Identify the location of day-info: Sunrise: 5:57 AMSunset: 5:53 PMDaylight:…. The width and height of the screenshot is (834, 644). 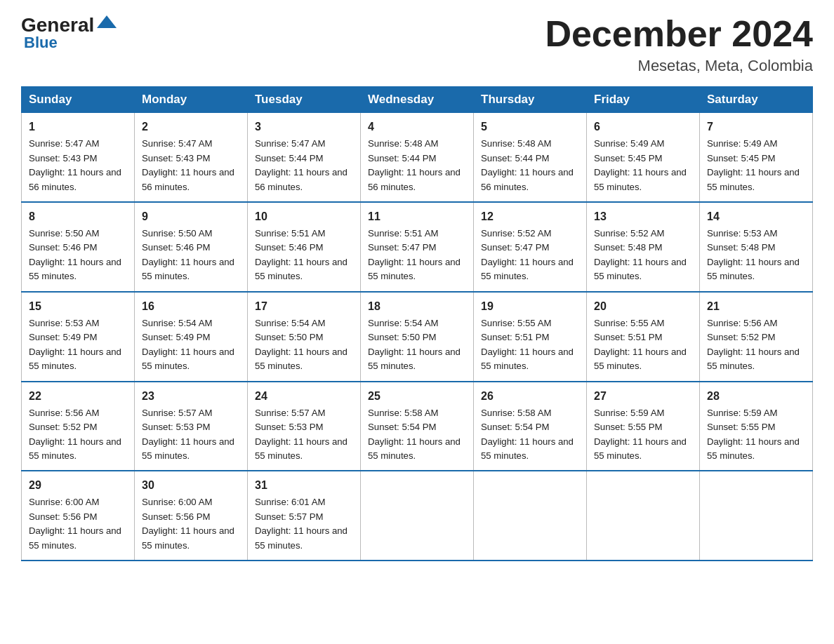
(301, 434).